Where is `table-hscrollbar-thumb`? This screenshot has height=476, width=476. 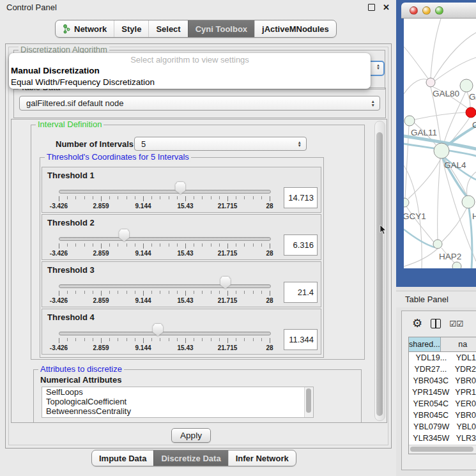 table-hscrollbar-thumb is located at coordinates (442, 449).